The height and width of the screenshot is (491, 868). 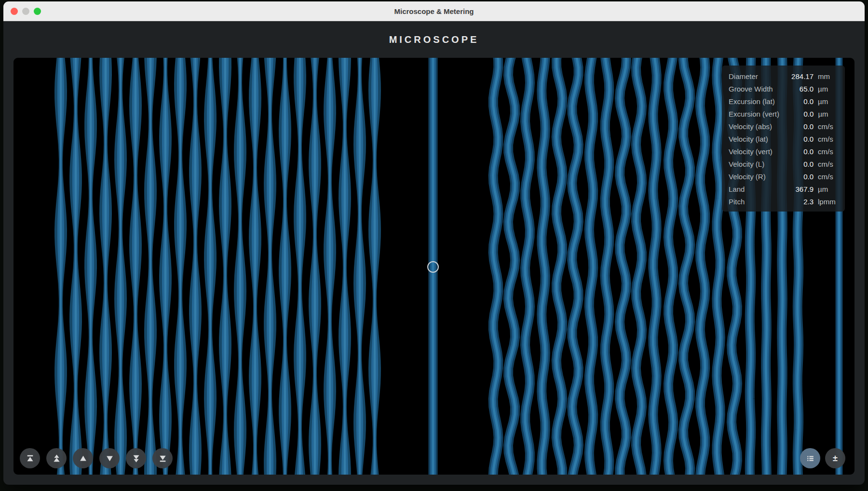 What do you see at coordinates (434, 12) in the screenshot?
I see `window-title: Microscope & Metering` at bounding box center [434, 12].